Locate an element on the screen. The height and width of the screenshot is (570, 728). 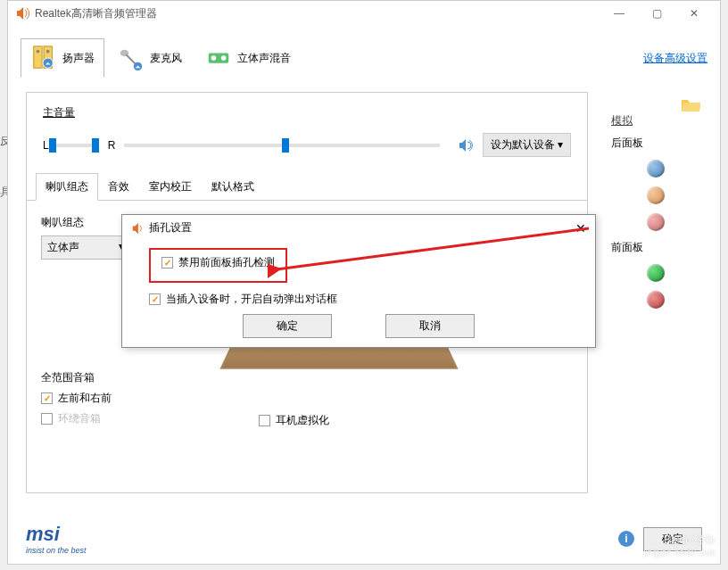
speakers-icon is located at coordinates (44, 58).